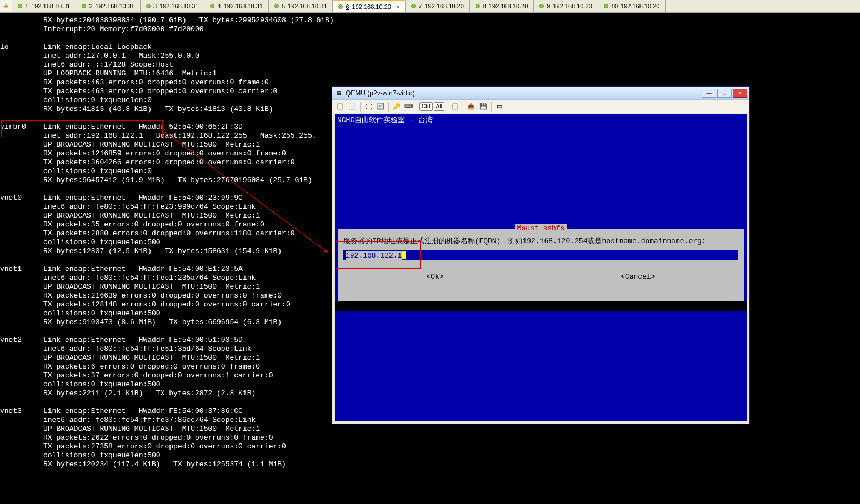  I want to click on vm-header-text: NCHC自由软件实验室 - 台湾, so click(541, 120).